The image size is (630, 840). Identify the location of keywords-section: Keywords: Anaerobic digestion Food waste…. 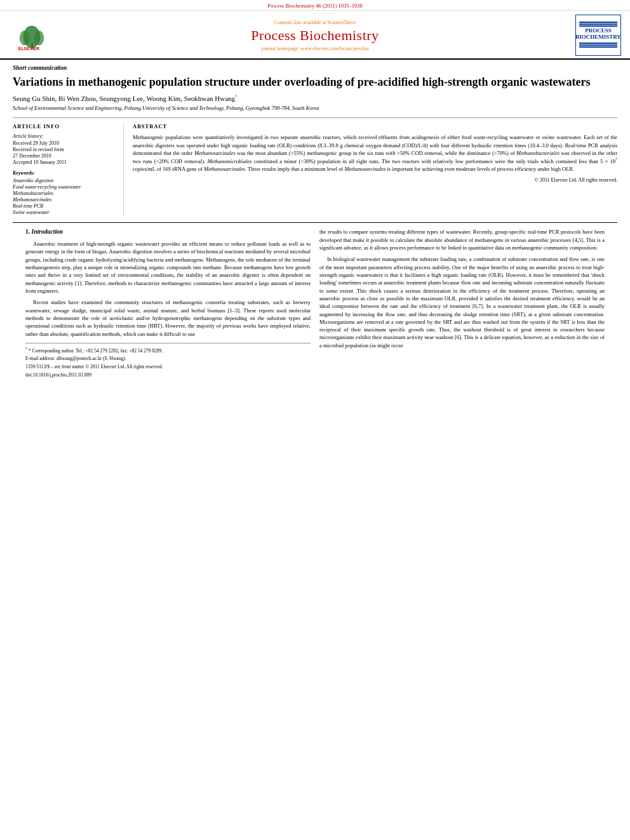
(65, 193).